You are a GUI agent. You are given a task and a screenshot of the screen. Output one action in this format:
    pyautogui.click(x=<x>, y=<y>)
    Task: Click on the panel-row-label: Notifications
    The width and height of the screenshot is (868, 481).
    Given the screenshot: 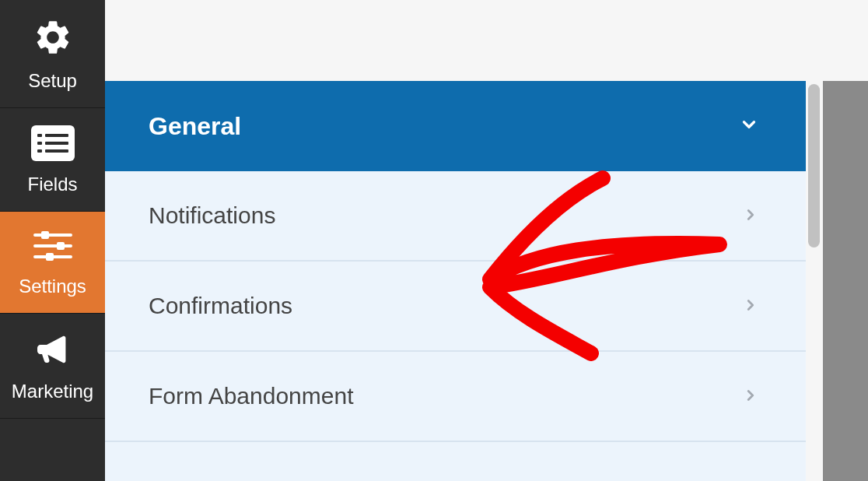 What is the action you would take?
    pyautogui.click(x=212, y=216)
    